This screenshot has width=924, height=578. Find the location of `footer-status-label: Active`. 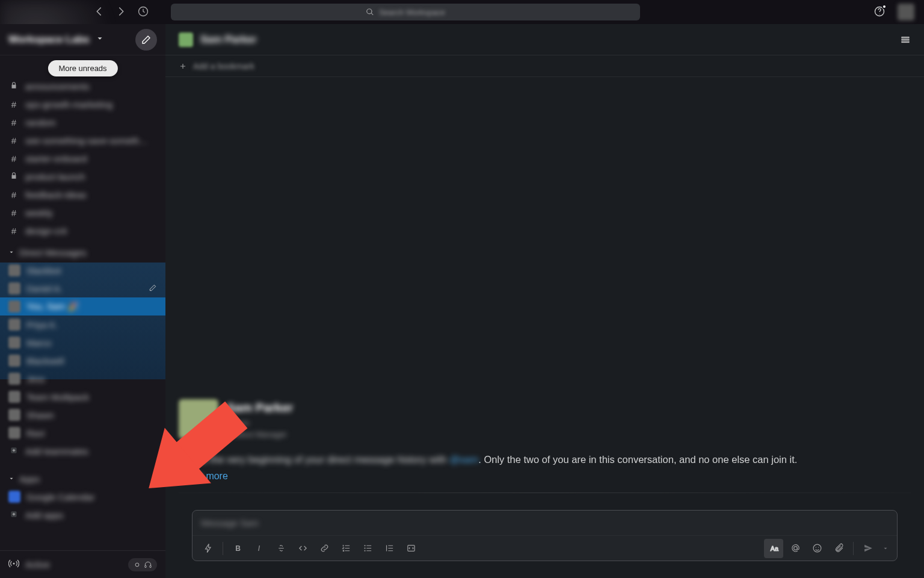

footer-status-label: Active is located at coordinates (37, 565).